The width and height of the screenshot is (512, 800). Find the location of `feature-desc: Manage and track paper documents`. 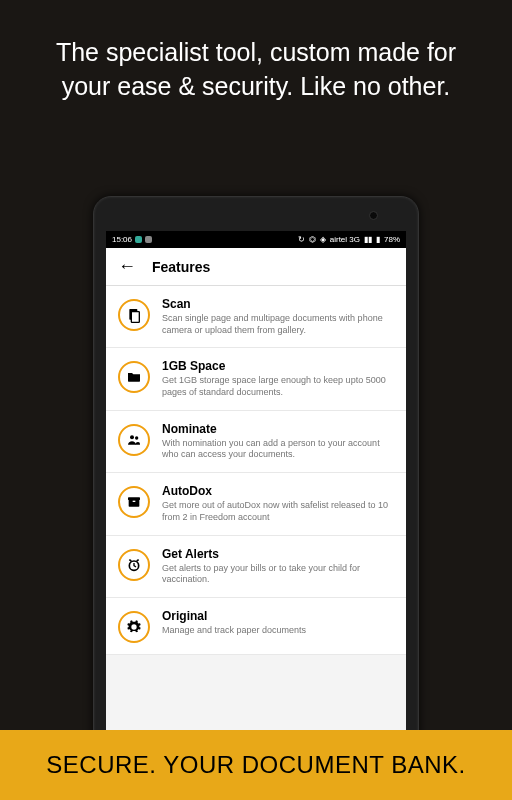

feature-desc: Manage and track paper documents is located at coordinates (277, 631).